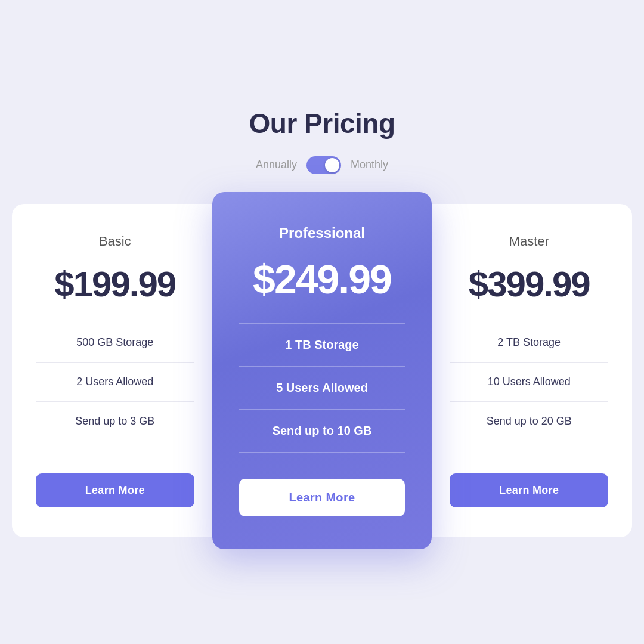 The image size is (644, 644). What do you see at coordinates (529, 422) in the screenshot?
I see `master-feature-send: Send up to 20 GB` at bounding box center [529, 422].